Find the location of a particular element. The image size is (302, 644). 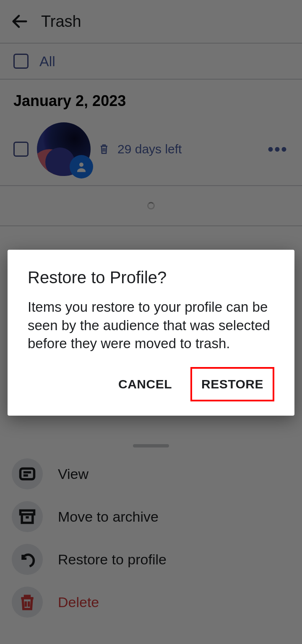

dialog-body: Items you restore to your profile can be… is located at coordinates (151, 325).